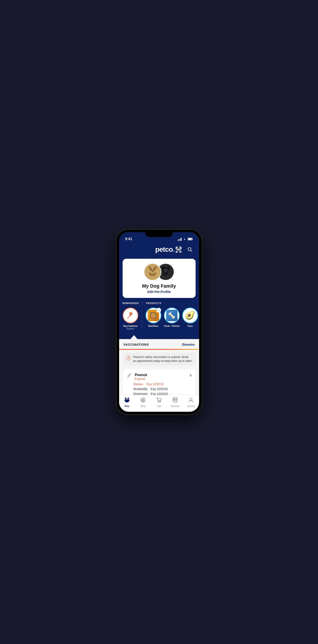 The height and width of the screenshot is (644, 318). What do you see at coordinates (191, 400) in the screenshot?
I see `account-nav-icon` at bounding box center [191, 400].